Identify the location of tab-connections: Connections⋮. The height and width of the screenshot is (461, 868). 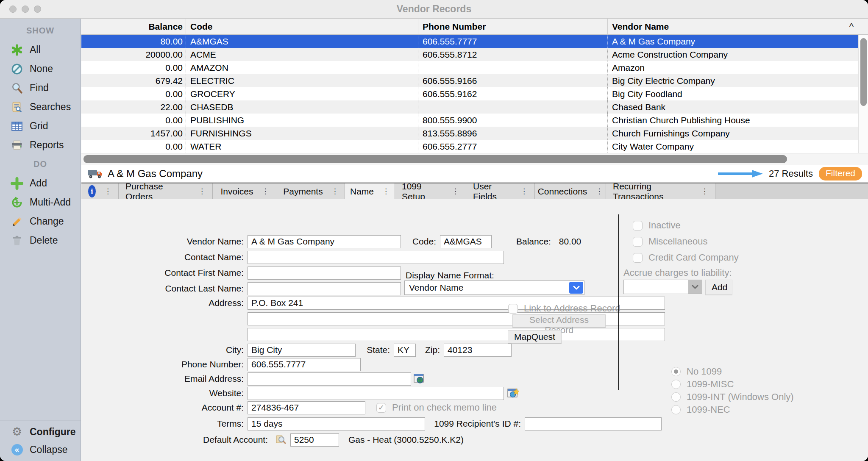
(570, 192).